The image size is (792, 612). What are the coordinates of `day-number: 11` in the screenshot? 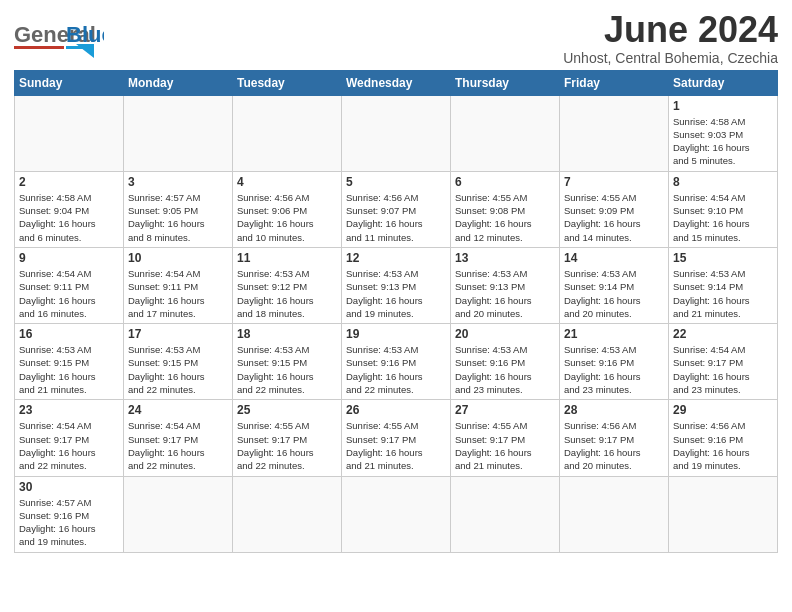 It's located at (287, 258).